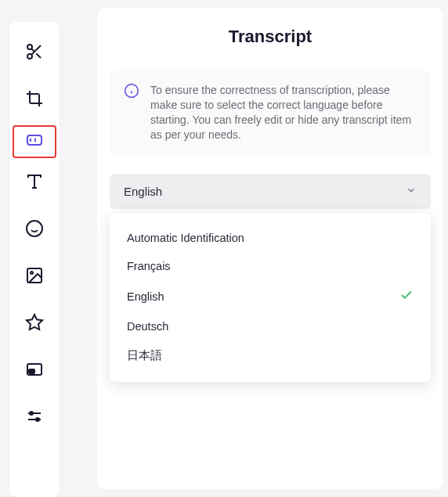  Describe the element at coordinates (34, 183) in the screenshot. I see `sidebar-item-text` at that location.